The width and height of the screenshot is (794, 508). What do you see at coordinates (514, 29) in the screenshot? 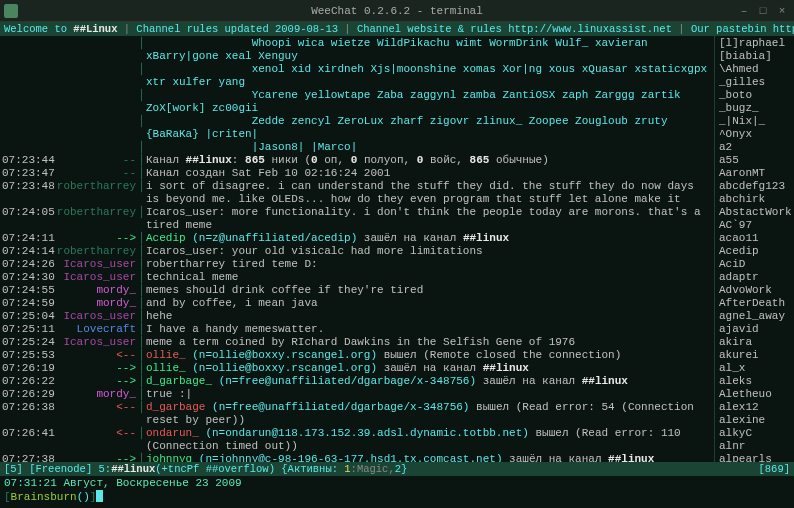
I see `topic-website: Channel website & rules http://www.linux…` at bounding box center [514, 29].